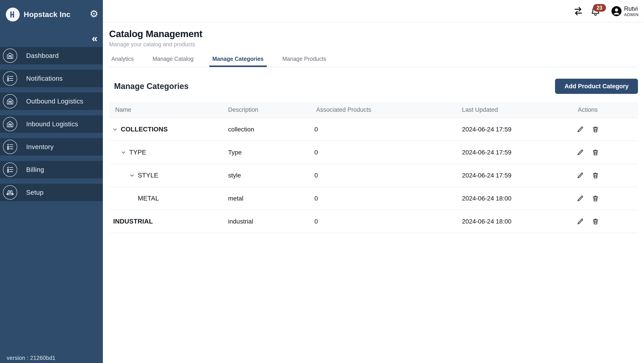 The width and height of the screenshot is (644, 363). What do you see at coordinates (144, 129) in the screenshot?
I see `category-name: COLLECTIONS` at bounding box center [144, 129].